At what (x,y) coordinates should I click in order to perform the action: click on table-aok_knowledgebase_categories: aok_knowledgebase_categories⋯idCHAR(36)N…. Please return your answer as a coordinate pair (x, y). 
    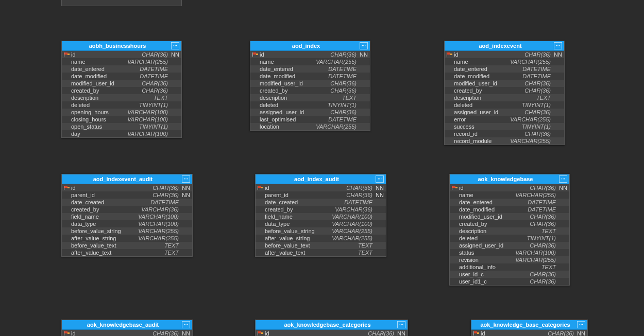
    Looking at the image, I should click on (332, 328).